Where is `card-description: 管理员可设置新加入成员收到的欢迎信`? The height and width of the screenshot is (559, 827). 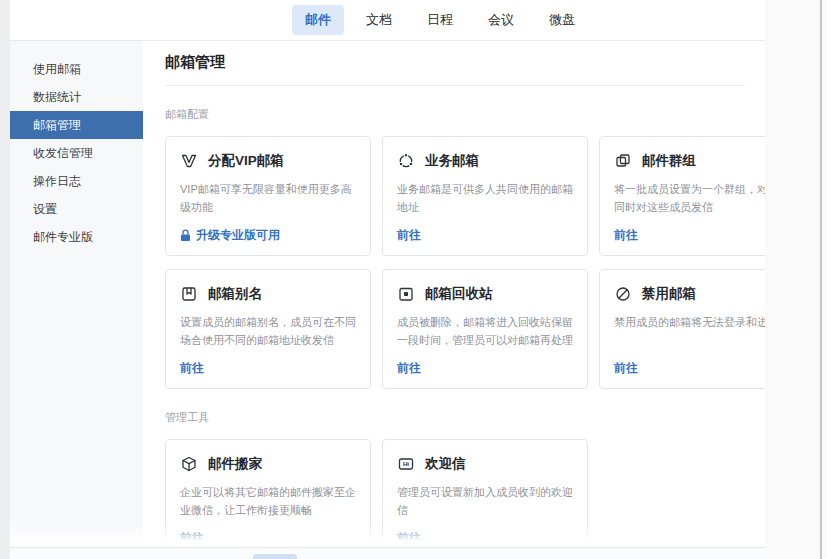
card-description: 管理员可设置新加入成员收到的欢迎信 is located at coordinates (485, 501).